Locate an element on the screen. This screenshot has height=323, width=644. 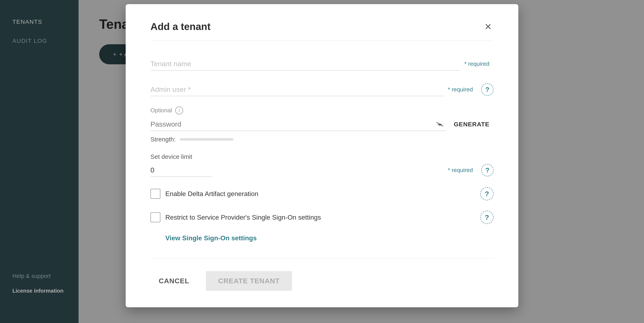
tenant-name-input-wrapper is located at coordinates (306, 64).